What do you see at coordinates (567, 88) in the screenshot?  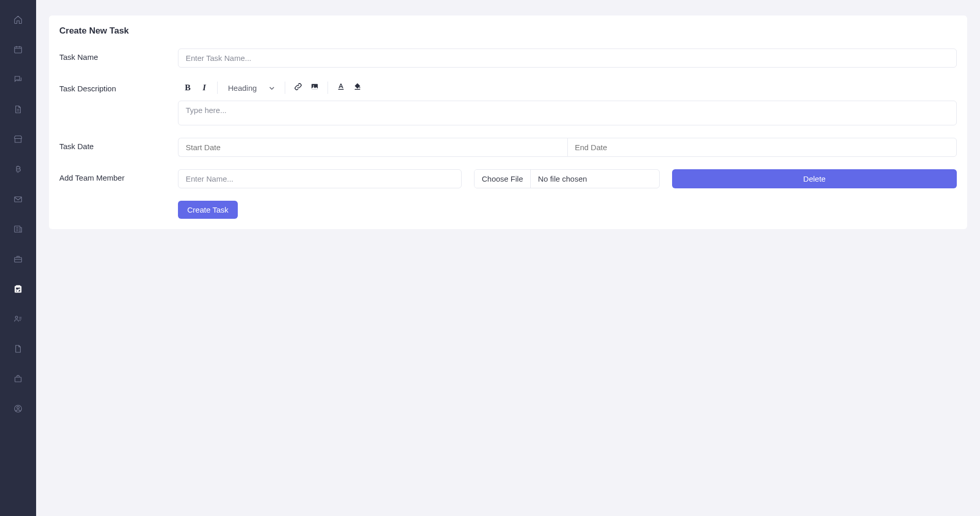 I see `editor-toolbar: B I Heading` at bounding box center [567, 88].